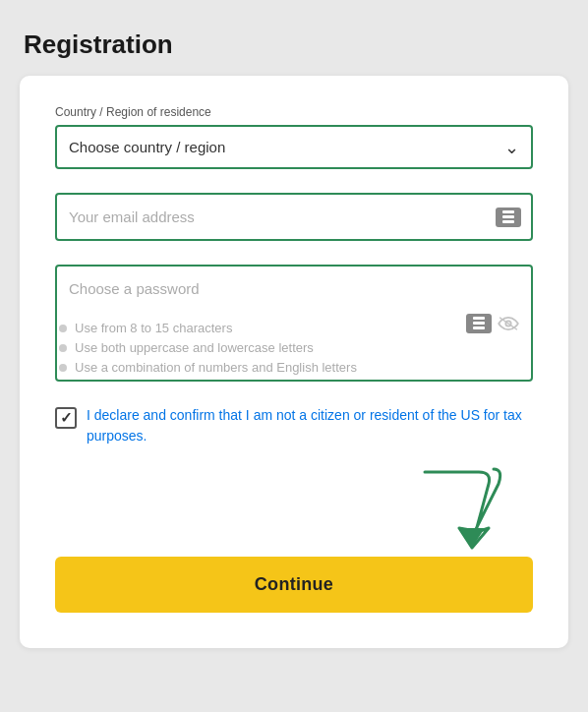 The image size is (588, 712). I want to click on declaration-text: I declare and confirm that I am not a ci…, so click(310, 426).